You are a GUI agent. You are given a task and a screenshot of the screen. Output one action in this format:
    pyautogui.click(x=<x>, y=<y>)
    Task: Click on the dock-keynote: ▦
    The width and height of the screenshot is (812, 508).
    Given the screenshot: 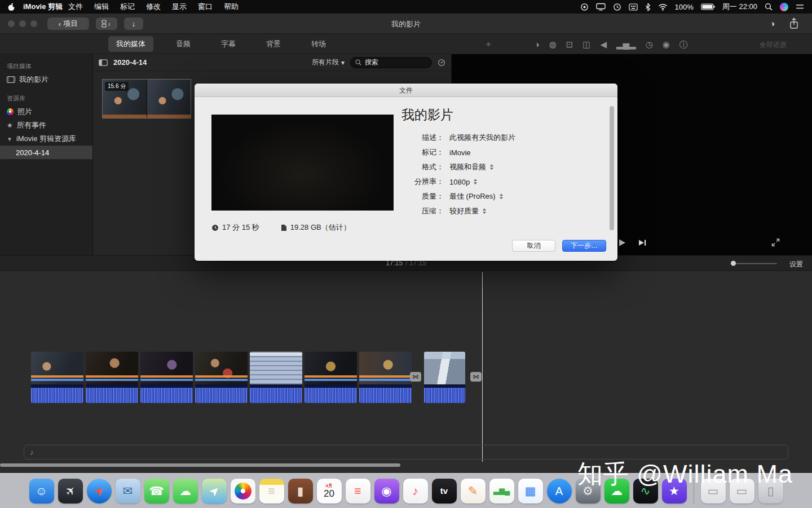 What is the action you would take?
    pyautogui.click(x=531, y=491)
    